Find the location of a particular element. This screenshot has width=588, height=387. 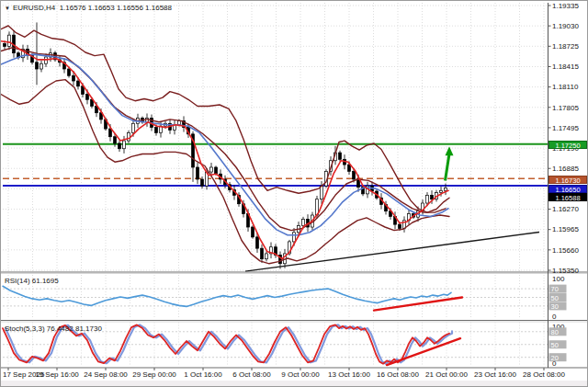

time-axis-label: 13 Oct 16:00 is located at coordinates (349, 375).